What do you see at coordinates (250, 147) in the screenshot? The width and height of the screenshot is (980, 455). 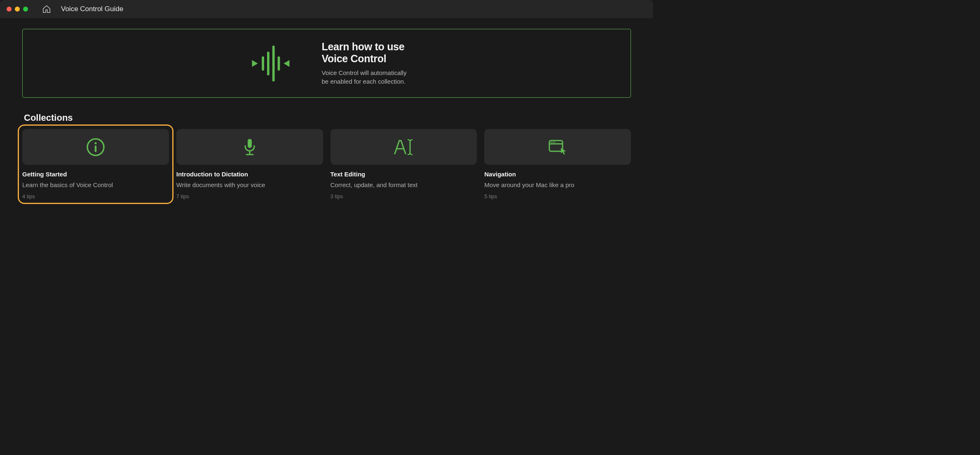 I see `microphone-icon` at bounding box center [250, 147].